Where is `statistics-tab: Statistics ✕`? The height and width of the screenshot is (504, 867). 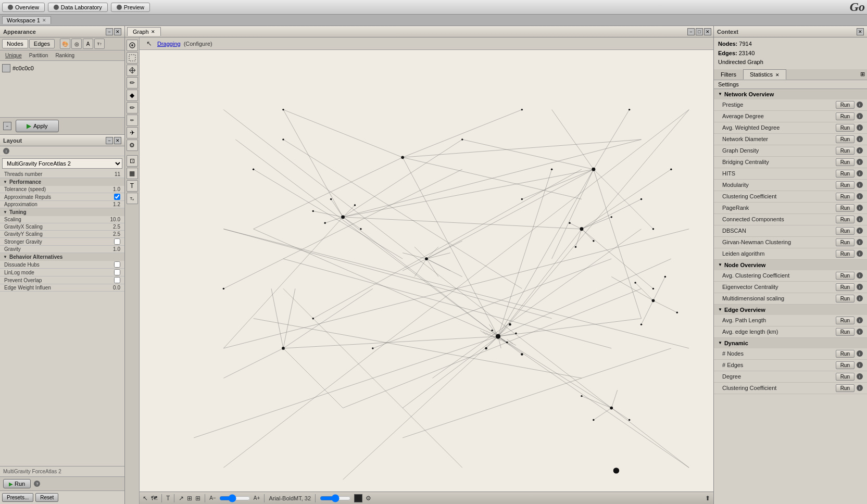
statistics-tab: Statistics ✕ is located at coordinates (764, 74).